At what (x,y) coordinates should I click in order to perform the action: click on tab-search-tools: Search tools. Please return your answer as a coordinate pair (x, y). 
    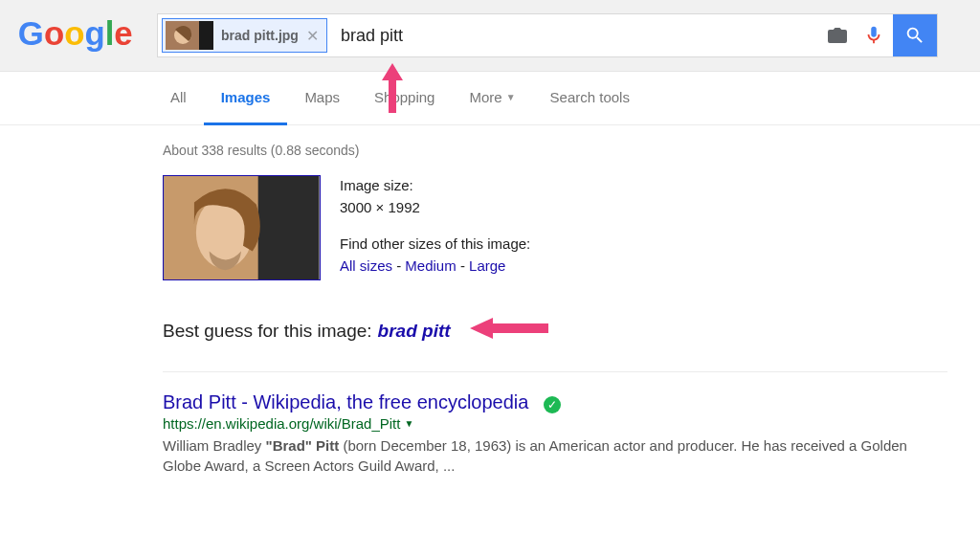
    Looking at the image, I should click on (590, 99).